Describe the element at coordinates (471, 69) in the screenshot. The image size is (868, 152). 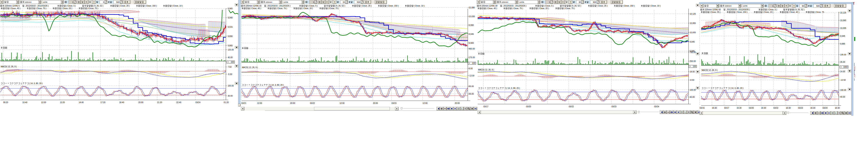
I see `svg-text: 9.00` at that location.